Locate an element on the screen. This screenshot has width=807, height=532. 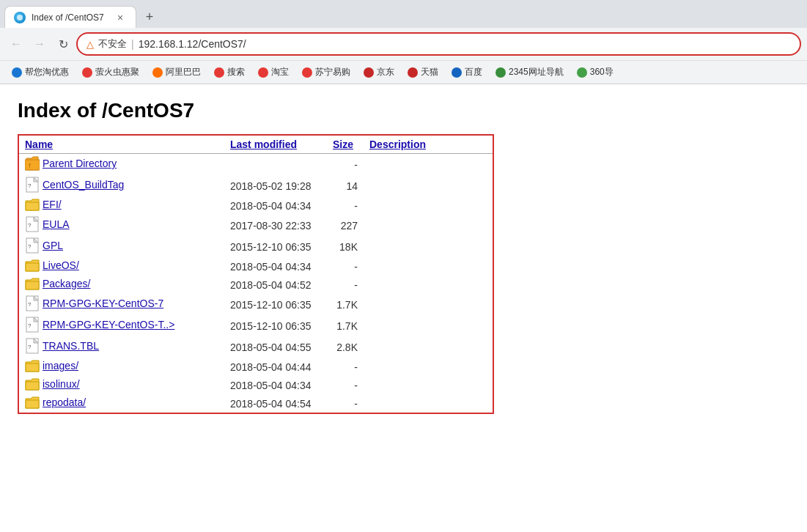
tab-close-button: × is located at coordinates (120, 18).